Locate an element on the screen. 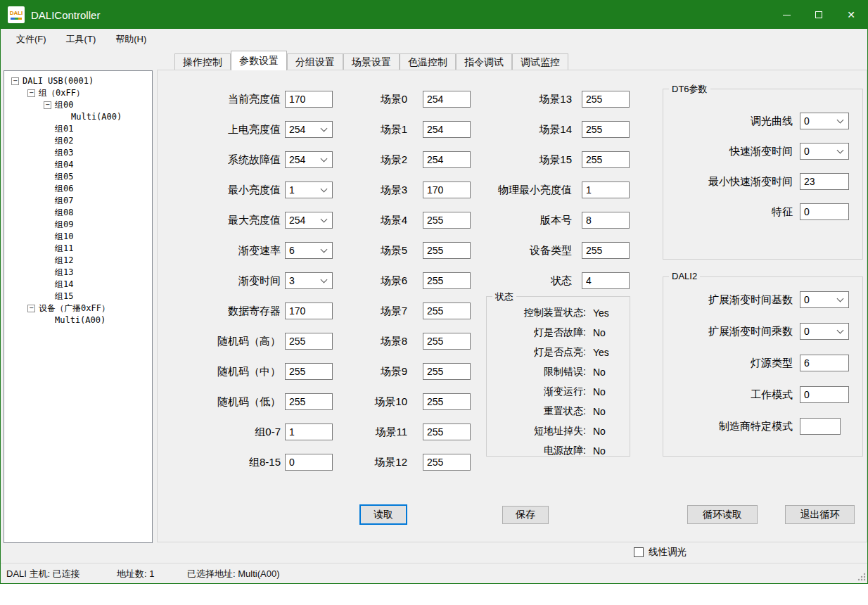 The image size is (868, 605). window-controls: ✕ is located at coordinates (819, 15).